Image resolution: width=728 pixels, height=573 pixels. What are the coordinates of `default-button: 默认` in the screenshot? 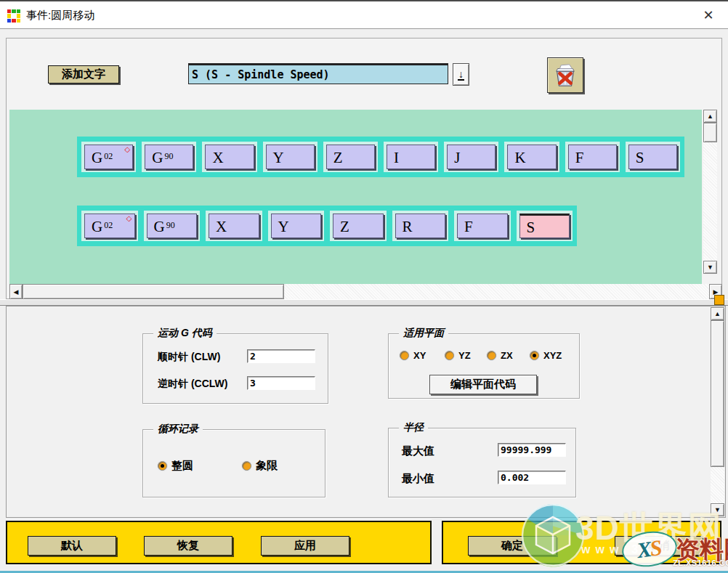 It's located at (72, 546).